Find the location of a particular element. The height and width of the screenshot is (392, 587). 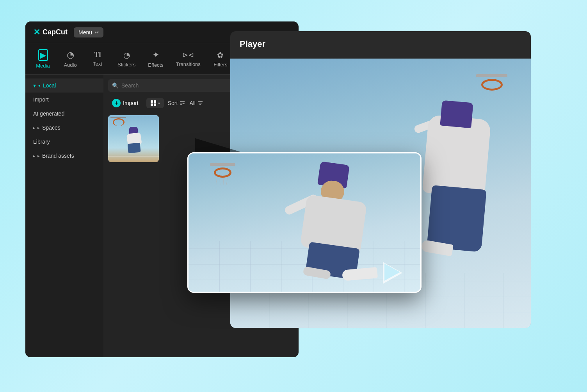

media-tab-label: Media is located at coordinates (43, 66).